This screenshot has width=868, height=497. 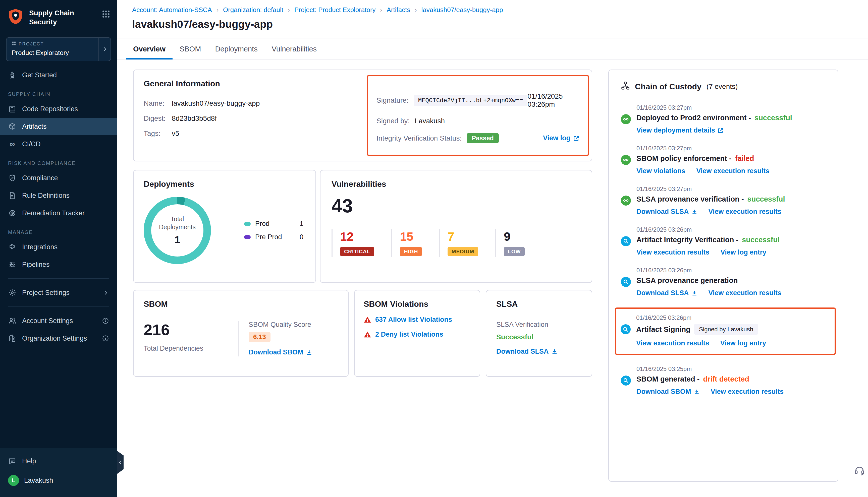 I want to click on card-title: SBOM Violations, so click(x=417, y=304).